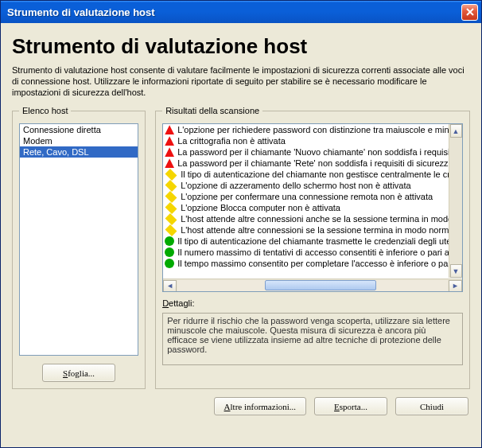 The image size is (482, 448). I want to click on scan-row-text: La password per il chiamante 'Rete' non …, so click(315, 163).